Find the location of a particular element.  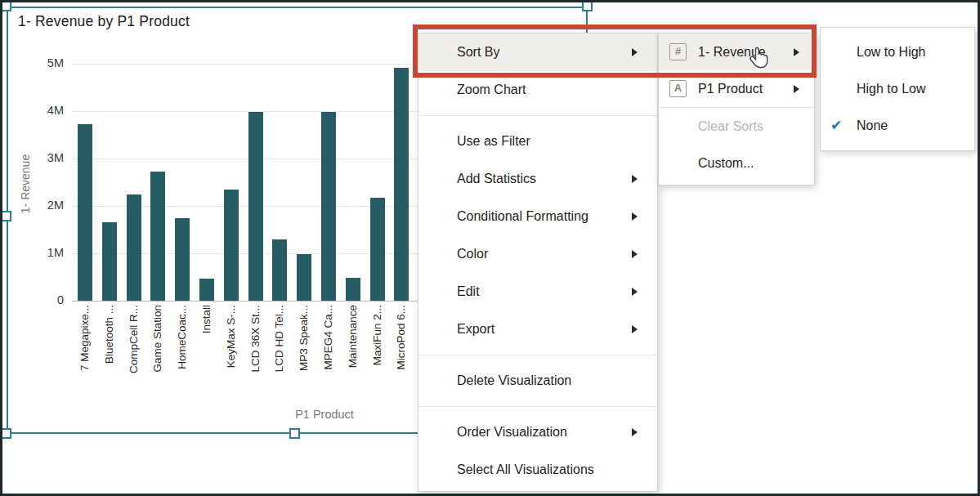

y-tick-label: 5M is located at coordinates (43, 63).